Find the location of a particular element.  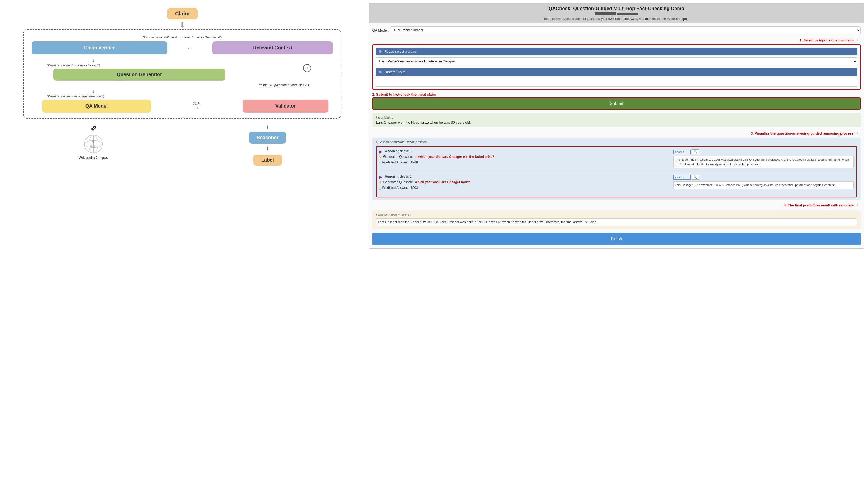

search-box-1: 🔍 is located at coordinates (764, 177).